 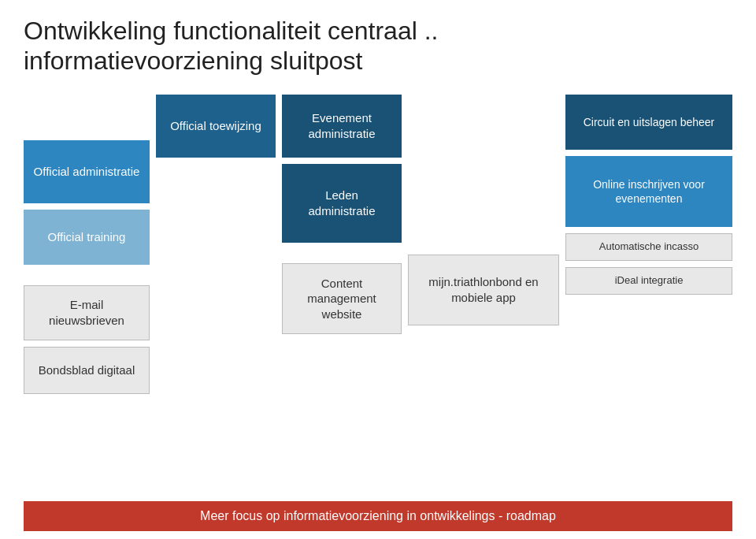 I want to click on footer-bar: Meer focus op informatievoorziening in o…, so click(x=378, y=516).